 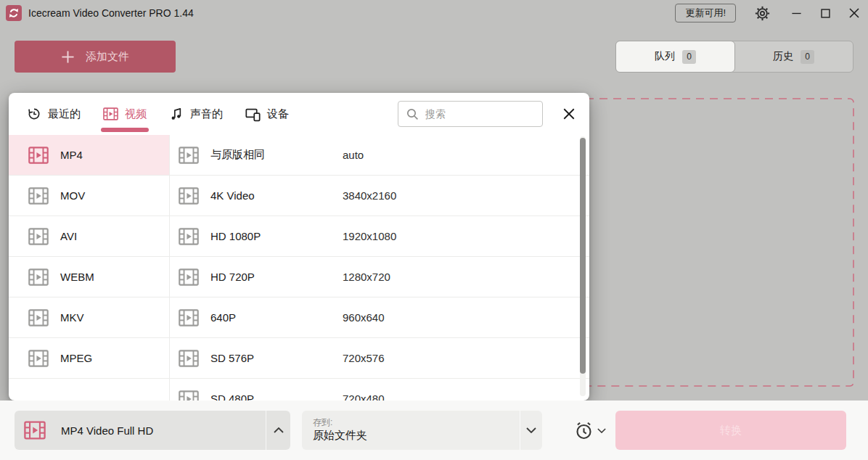 What do you see at coordinates (277, 155) in the screenshot?
I see `preset-name: 与原版相同` at bounding box center [277, 155].